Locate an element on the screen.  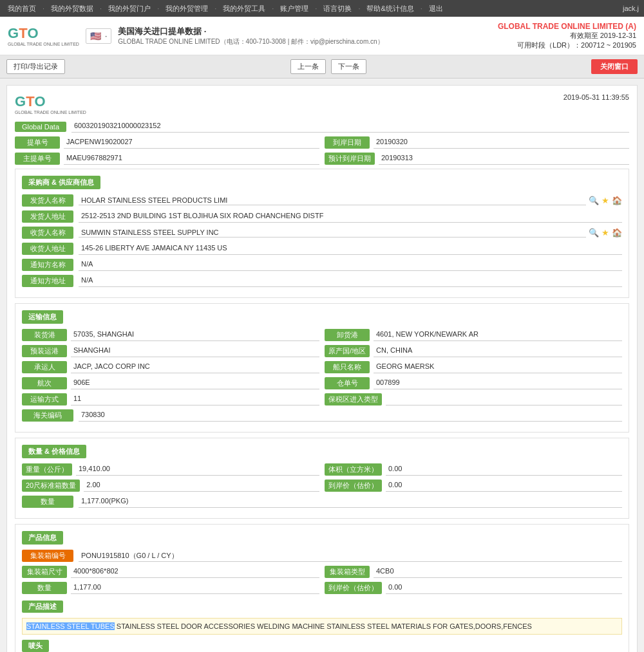
ftz-type-value is located at coordinates (504, 400).